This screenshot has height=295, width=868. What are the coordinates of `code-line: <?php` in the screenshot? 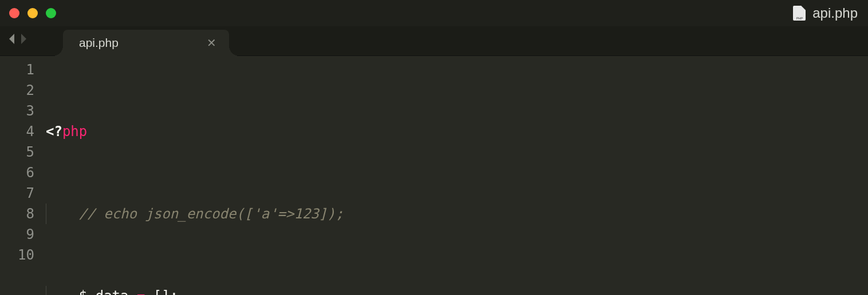 It's located at (457, 131).